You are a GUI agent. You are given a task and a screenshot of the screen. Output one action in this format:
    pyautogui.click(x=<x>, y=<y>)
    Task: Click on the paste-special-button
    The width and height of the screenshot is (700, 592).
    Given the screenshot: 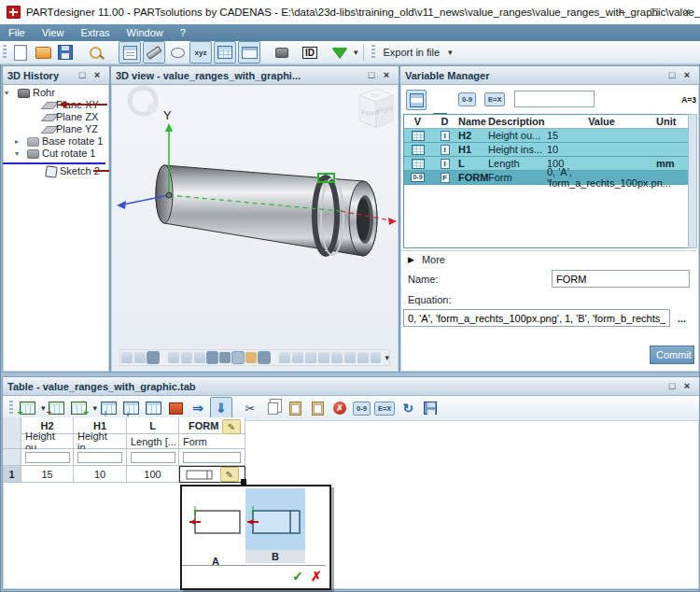 What is the action you would take?
    pyautogui.click(x=317, y=408)
    